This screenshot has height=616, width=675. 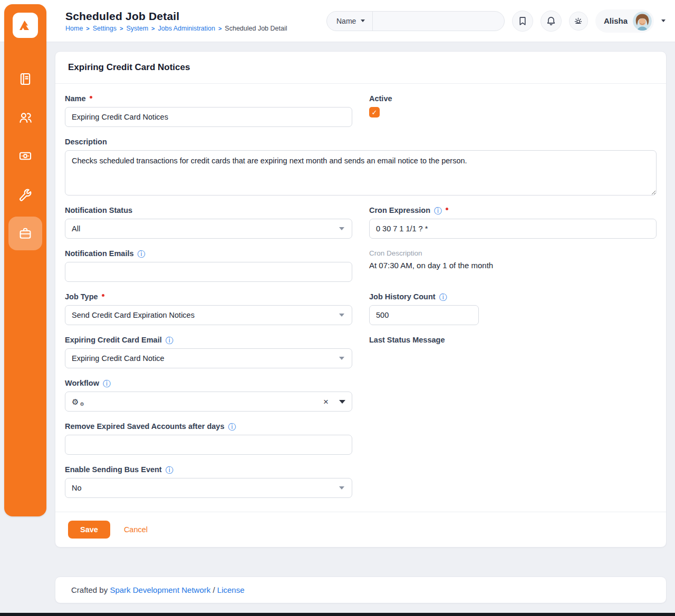 I want to click on field-workflow: Workflow ⓘ ⚙ ⚙ ×, so click(x=209, y=395).